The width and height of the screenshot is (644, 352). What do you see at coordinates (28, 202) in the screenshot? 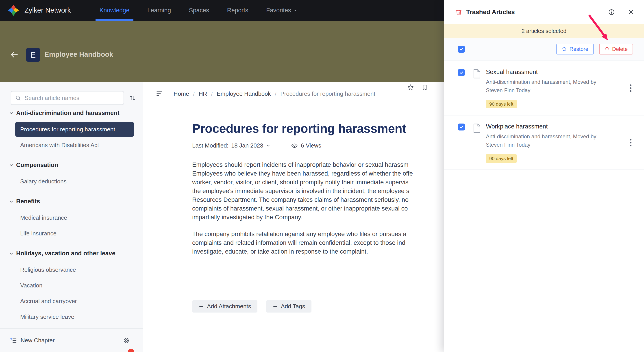
I see `chapter-label: Benefits` at bounding box center [28, 202].